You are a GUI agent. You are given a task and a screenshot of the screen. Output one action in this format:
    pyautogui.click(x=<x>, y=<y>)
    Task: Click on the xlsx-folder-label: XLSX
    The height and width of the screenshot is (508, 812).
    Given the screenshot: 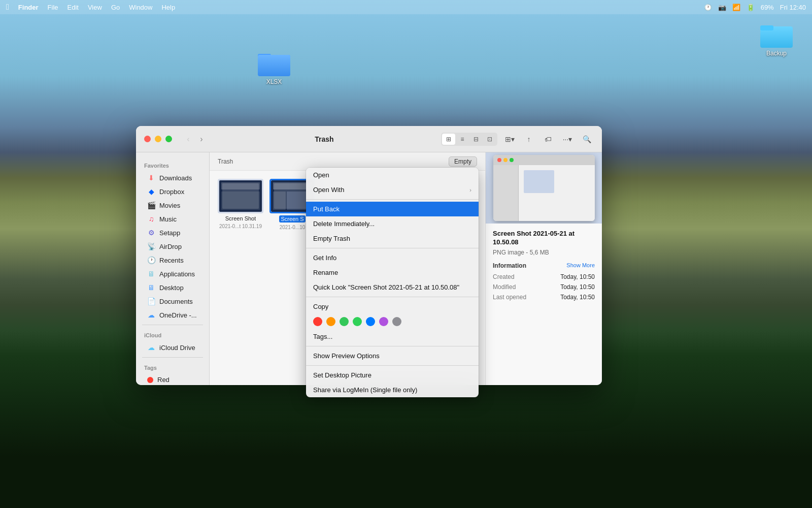 What is the action you would take?
    pyautogui.click(x=274, y=82)
    